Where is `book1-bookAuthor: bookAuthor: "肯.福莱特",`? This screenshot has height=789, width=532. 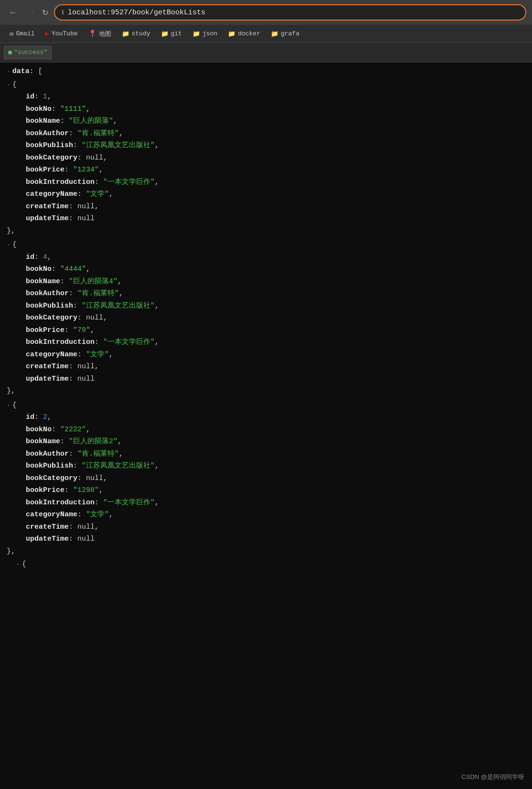
book1-bookAuthor: bookAuthor: "肯.福莱特", is located at coordinates (276, 294).